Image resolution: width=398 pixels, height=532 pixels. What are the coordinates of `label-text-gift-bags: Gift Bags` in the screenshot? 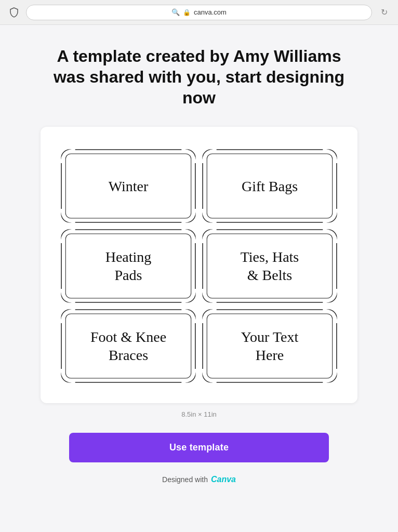 It's located at (270, 186).